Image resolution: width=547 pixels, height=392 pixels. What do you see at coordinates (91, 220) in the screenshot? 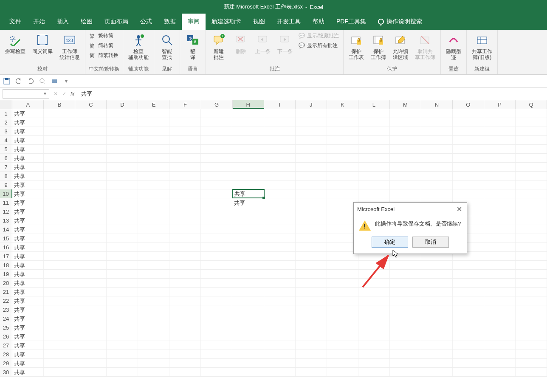
I see `cell-C13` at bounding box center [91, 220].